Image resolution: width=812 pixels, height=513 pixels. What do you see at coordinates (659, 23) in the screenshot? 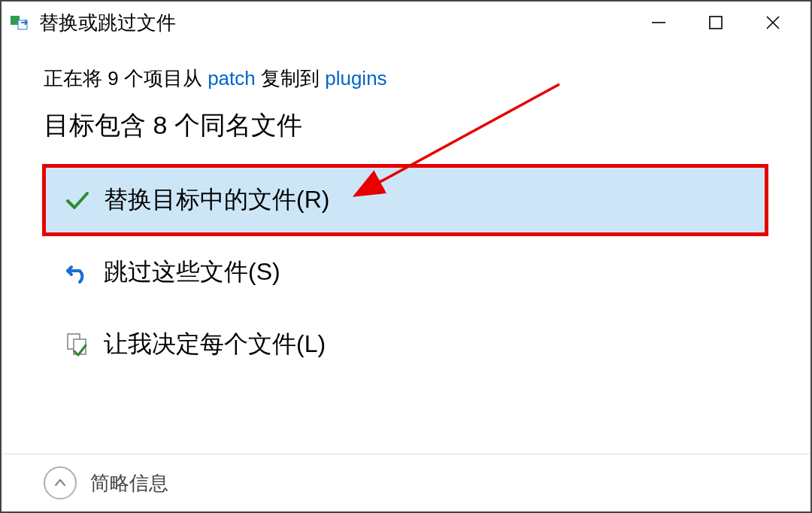
I see `minimize-button` at bounding box center [659, 23].